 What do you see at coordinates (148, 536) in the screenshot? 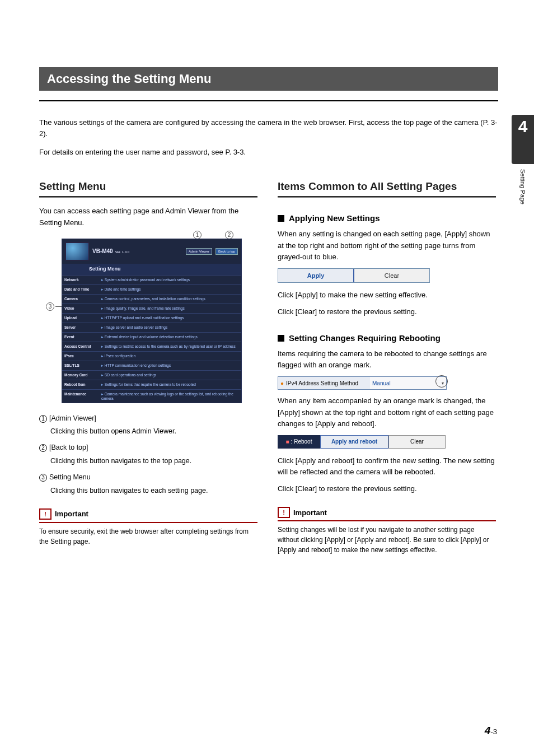
I see `important-body: To ensure security, exit the web browser…` at bounding box center [148, 536].